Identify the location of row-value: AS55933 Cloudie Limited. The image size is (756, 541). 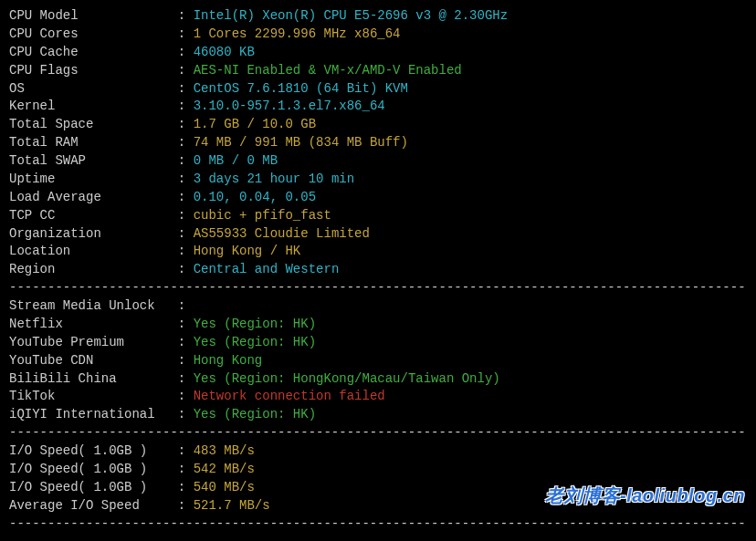
(281, 234).